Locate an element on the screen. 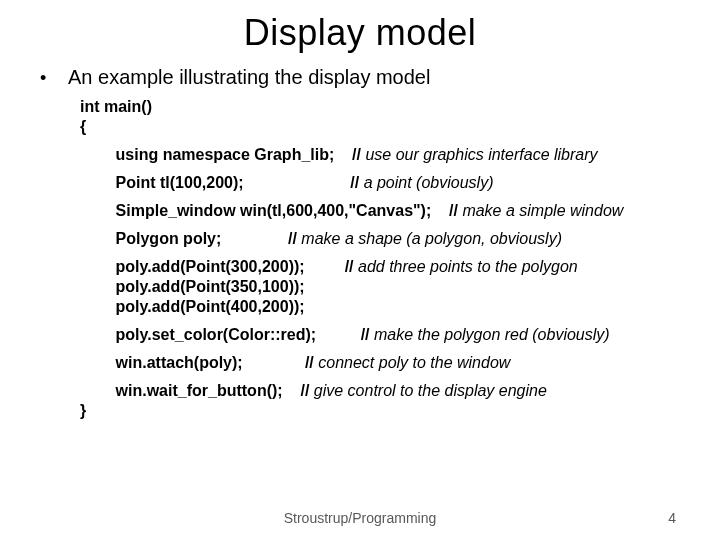  code-line: Polygon poly; // make a shape (a polygon… is located at coordinates (380, 239).